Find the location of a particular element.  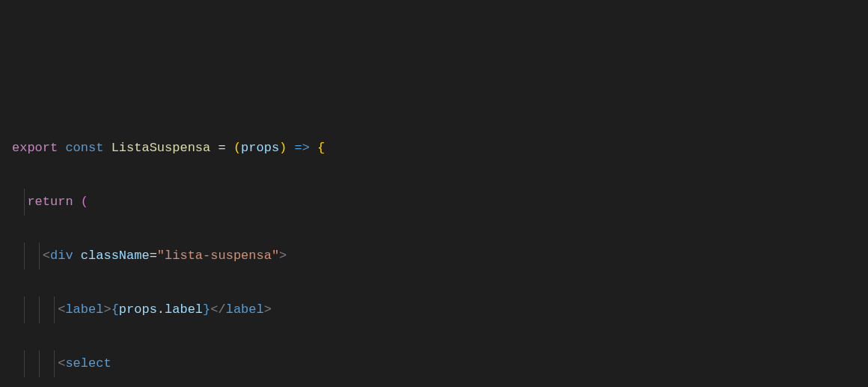

code-line-4: <label>{props.label}</label> is located at coordinates (434, 310).